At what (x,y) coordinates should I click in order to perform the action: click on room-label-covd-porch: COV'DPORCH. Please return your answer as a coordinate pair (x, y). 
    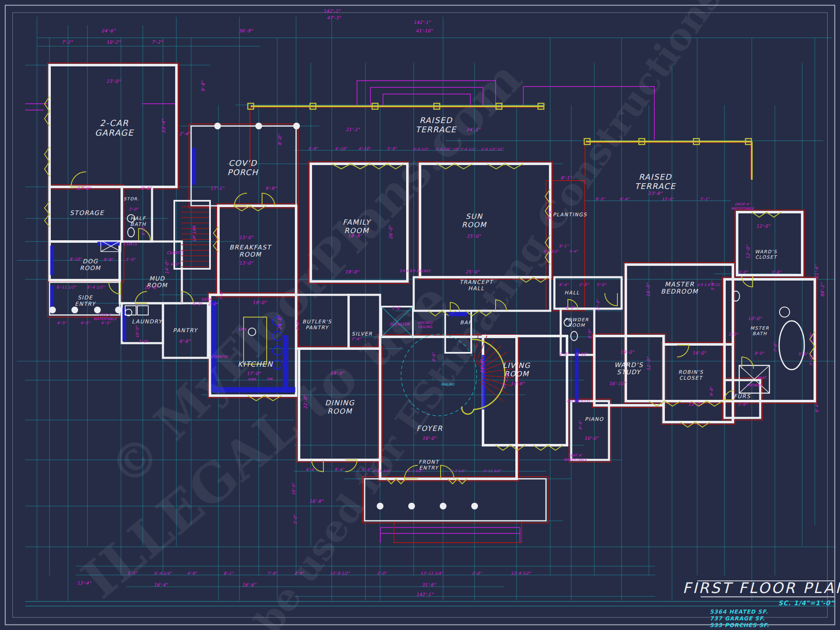
    Looking at the image, I should click on (243, 168).